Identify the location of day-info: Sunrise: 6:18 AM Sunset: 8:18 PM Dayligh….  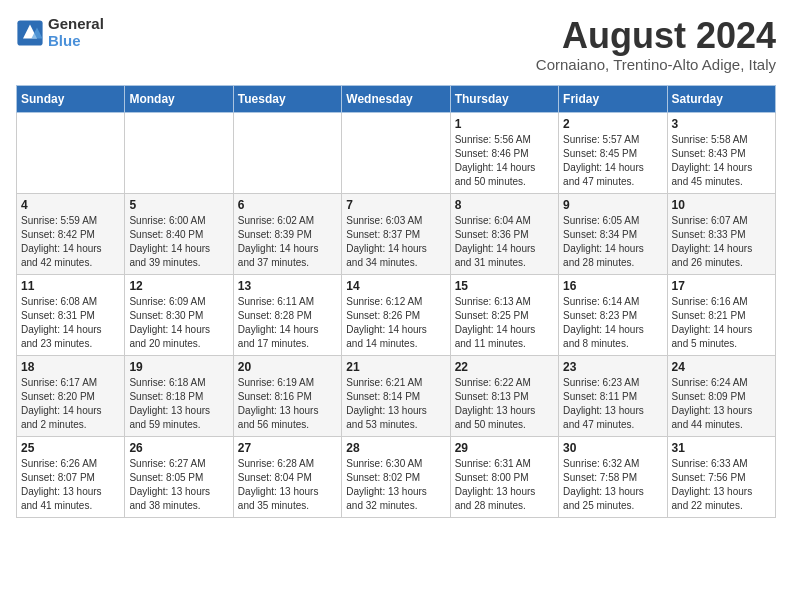
(178, 404).